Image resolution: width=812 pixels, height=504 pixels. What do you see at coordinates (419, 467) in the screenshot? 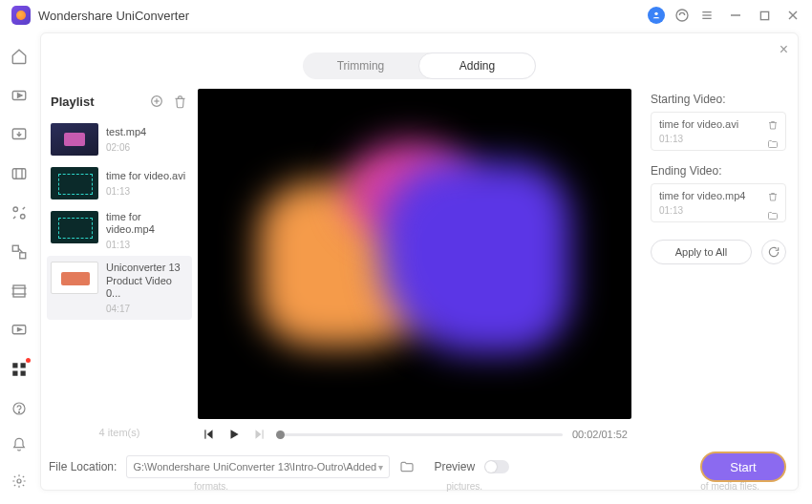
I see `footer-row: File Location: G:\Wondershare UniConvert…` at bounding box center [419, 467].